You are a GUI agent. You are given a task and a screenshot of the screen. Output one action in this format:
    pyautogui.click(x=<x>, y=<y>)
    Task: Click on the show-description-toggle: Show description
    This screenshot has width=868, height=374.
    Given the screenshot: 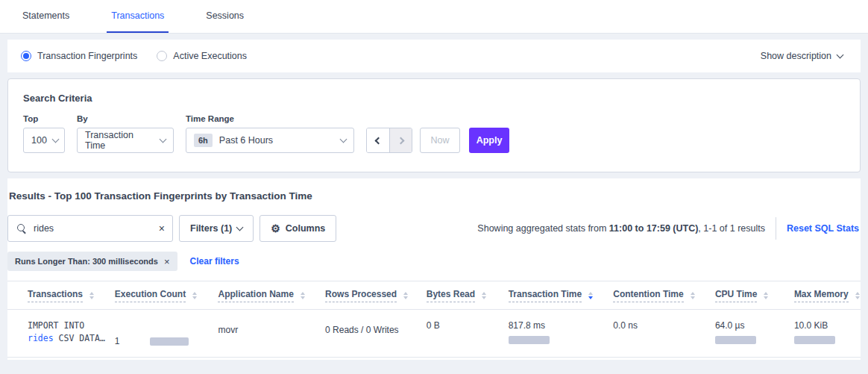 What is the action you would take?
    pyautogui.click(x=802, y=56)
    